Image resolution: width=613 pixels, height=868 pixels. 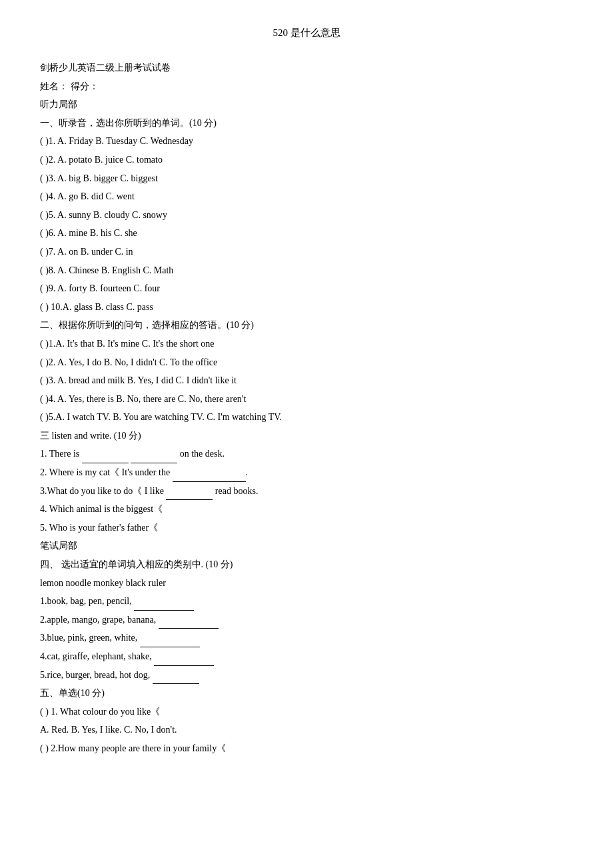 What do you see at coordinates (306, 620) in the screenshot?
I see `list-item: 2.apple, mango, grape, banana,` at bounding box center [306, 620].